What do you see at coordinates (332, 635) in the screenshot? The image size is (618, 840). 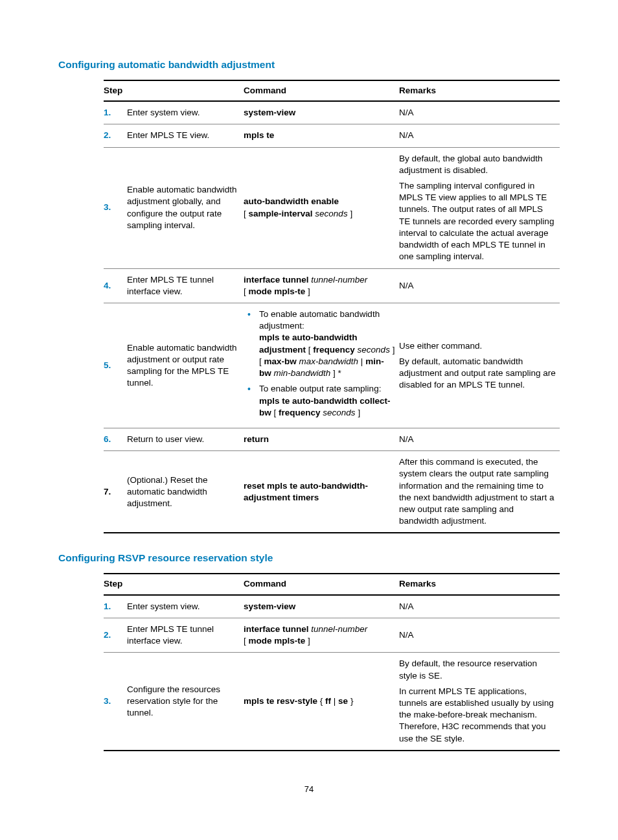 I see `table-row: 2.Enter MPLS TE tunnel interface view.in…` at bounding box center [332, 635].